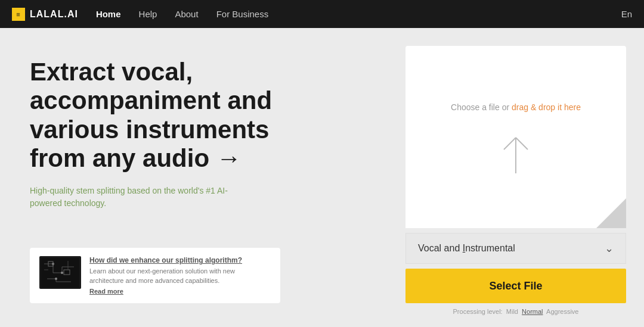 The height and width of the screenshot is (327, 644). What do you see at coordinates (180, 276) in the screenshot?
I see `info-card-description: Learn about our next-generation solution…` at bounding box center [180, 276].